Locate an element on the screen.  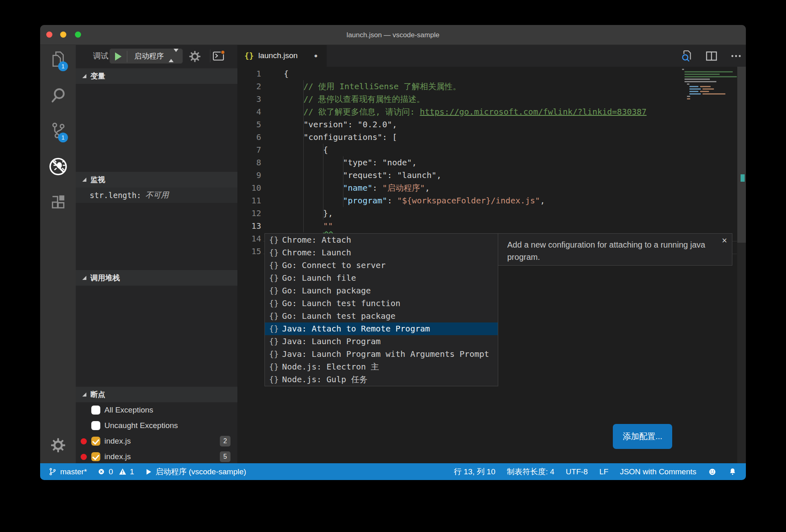
sidebar-item-search is located at coordinates (58, 95).